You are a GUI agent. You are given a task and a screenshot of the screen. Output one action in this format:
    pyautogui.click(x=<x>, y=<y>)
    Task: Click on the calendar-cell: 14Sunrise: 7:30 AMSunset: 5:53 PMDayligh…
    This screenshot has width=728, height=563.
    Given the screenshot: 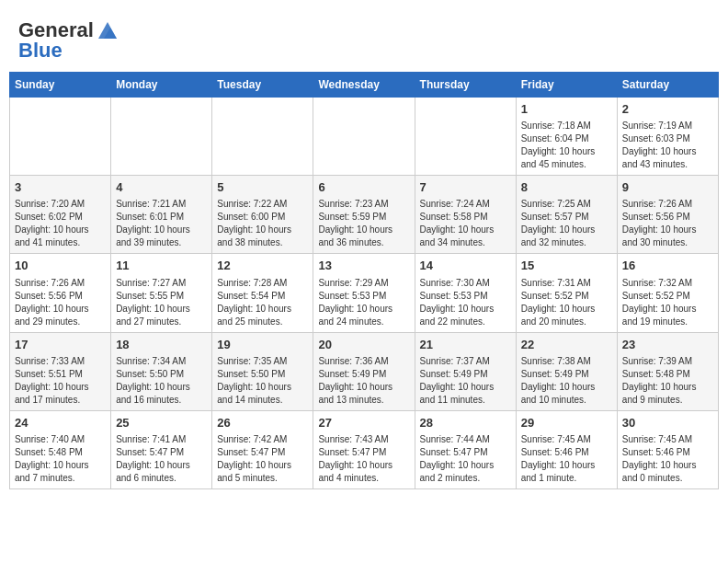 What is the action you would take?
    pyautogui.click(x=465, y=293)
    